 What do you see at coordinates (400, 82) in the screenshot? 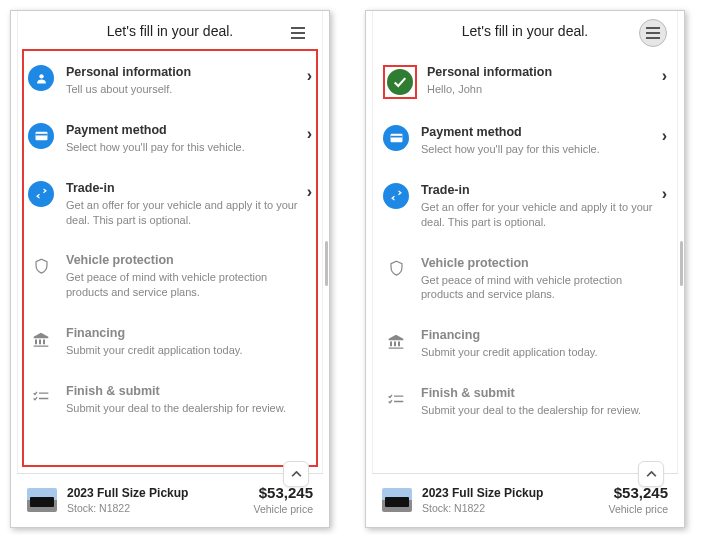
I see `highlight-box` at bounding box center [400, 82].